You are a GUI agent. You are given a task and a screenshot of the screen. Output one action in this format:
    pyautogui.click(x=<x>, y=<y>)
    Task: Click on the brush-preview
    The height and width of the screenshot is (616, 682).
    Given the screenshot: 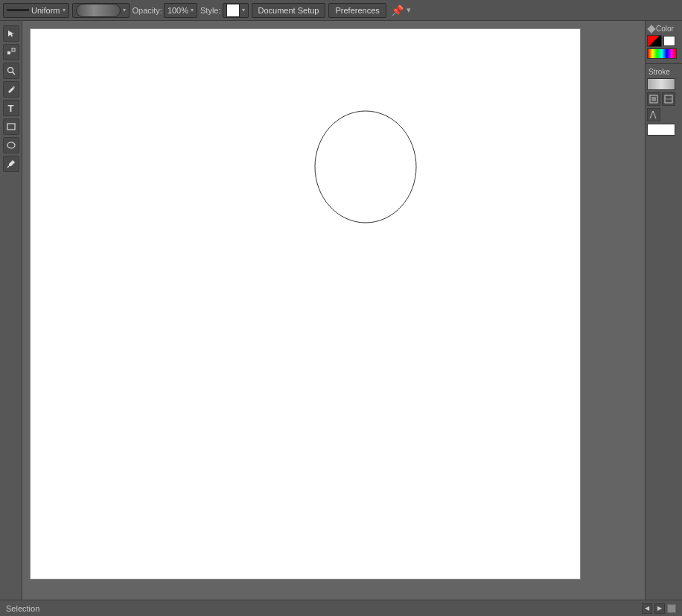 What is the action you would take?
    pyautogui.click(x=98, y=10)
    